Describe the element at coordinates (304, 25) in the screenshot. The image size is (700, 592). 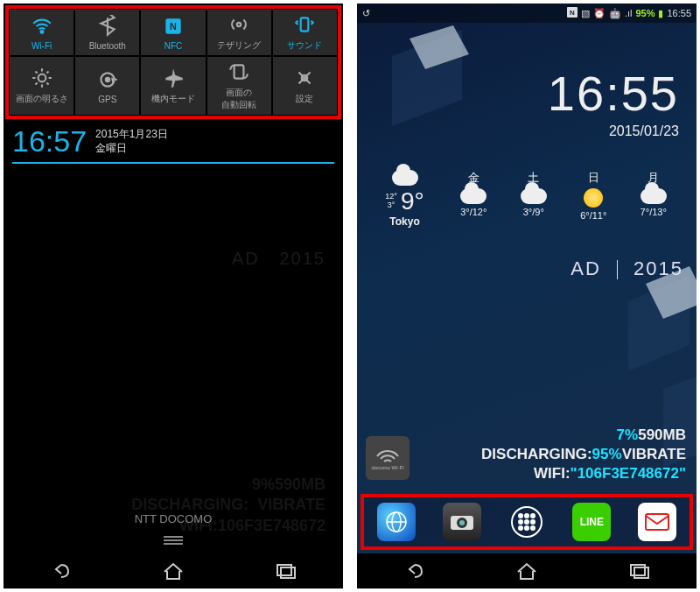
I see `sound-icon` at that location.